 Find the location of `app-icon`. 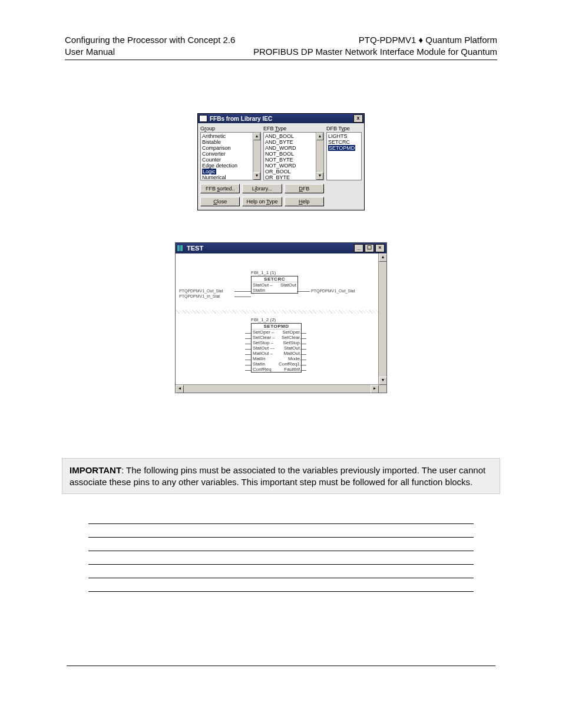

app-icon is located at coordinates (203, 118).